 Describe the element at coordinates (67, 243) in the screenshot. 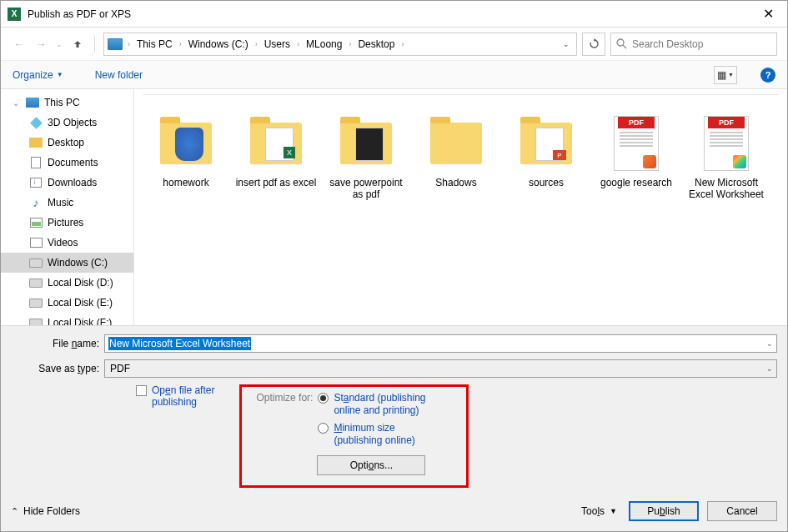

I see `sidebar-item: Videos` at that location.